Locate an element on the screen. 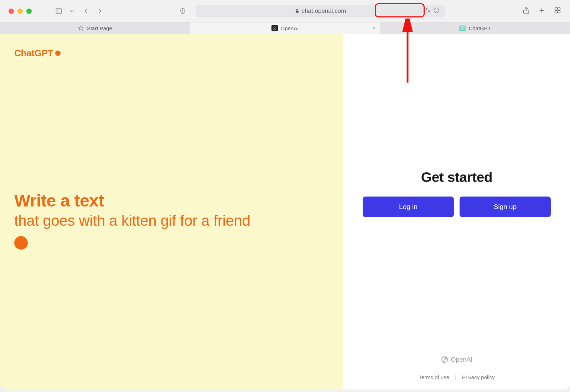  sidebar-toggle-button is located at coordinates (59, 11).